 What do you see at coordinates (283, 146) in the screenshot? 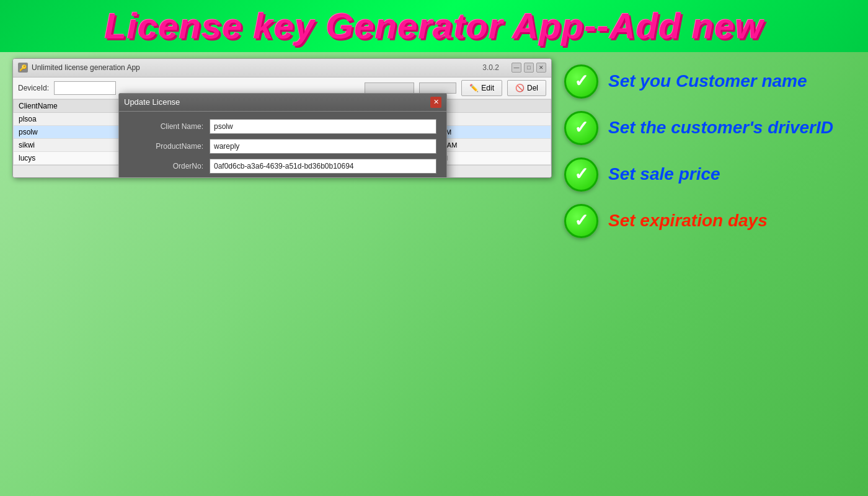
I see `product-name-row: ProductName:` at bounding box center [283, 146].